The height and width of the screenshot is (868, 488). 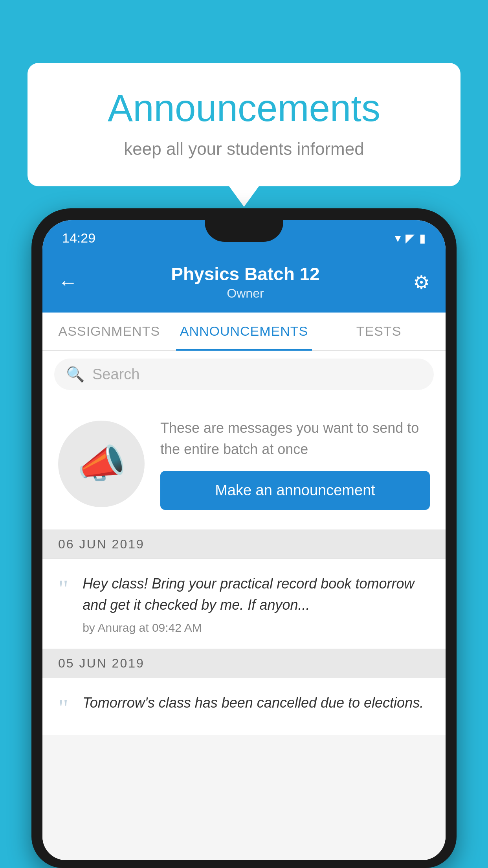 What do you see at coordinates (245, 282) in the screenshot?
I see `header-center: Physics Batch 12 Owner` at bounding box center [245, 282].